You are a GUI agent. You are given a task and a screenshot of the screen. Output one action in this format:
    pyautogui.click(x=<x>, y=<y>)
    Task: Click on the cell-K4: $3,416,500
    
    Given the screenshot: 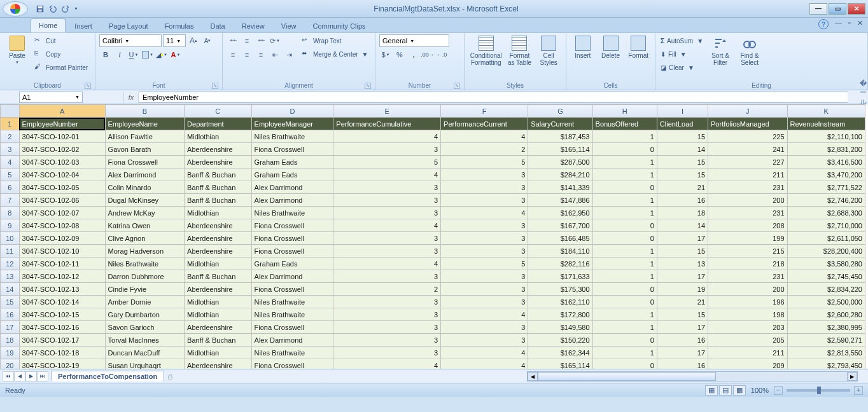 What is the action you would take?
    pyautogui.click(x=826, y=162)
    